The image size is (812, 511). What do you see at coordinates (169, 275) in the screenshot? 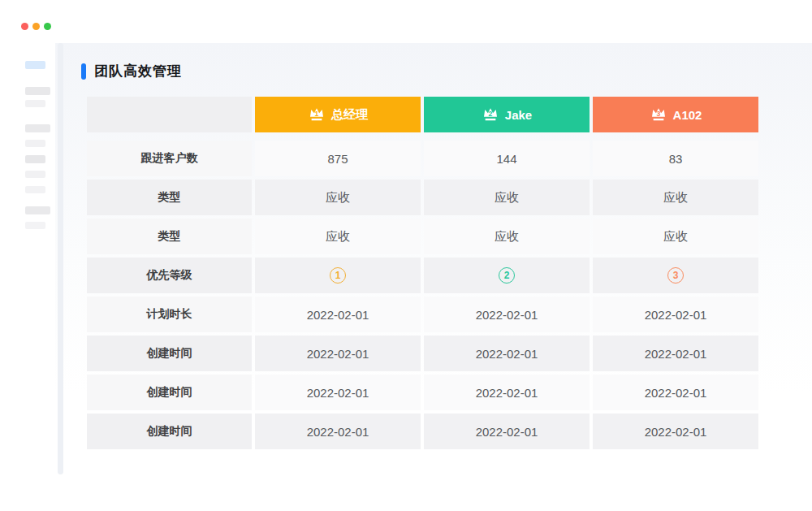
I see `row-label-cell: 优先等级` at bounding box center [169, 275].